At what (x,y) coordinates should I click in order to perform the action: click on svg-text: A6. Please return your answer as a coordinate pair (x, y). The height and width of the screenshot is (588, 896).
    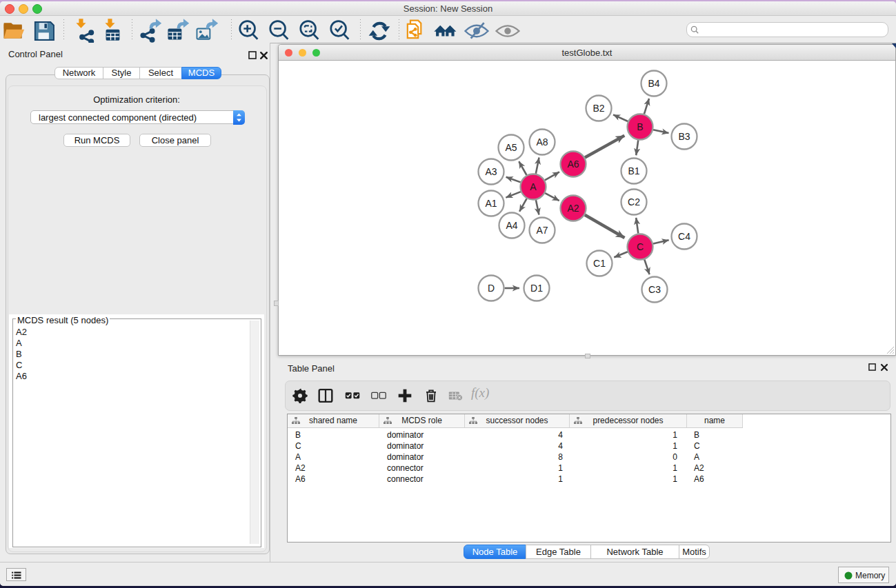
    Looking at the image, I should click on (573, 164).